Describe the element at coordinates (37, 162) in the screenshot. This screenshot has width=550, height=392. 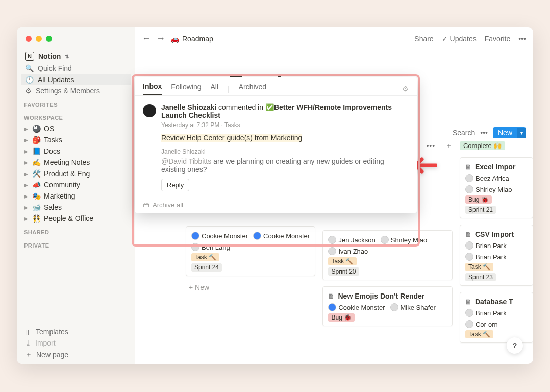
I see `page-emoji: ✍️` at that location.